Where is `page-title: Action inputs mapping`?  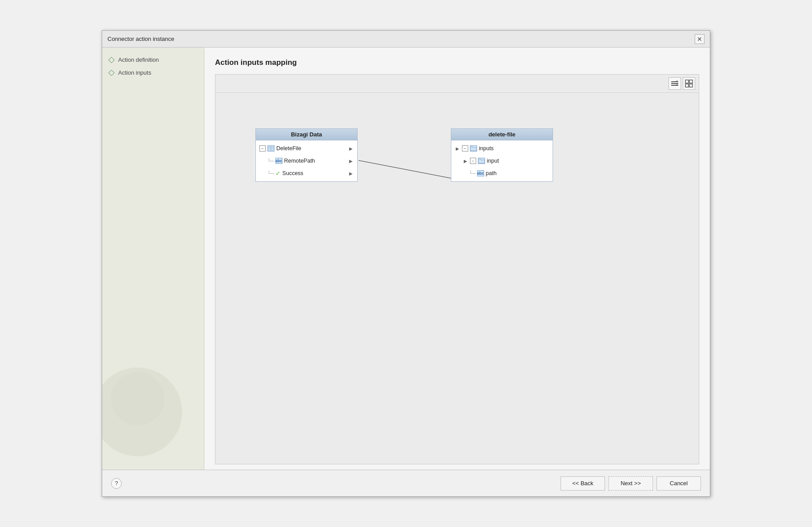
page-title: Action inputs mapping is located at coordinates (457, 63).